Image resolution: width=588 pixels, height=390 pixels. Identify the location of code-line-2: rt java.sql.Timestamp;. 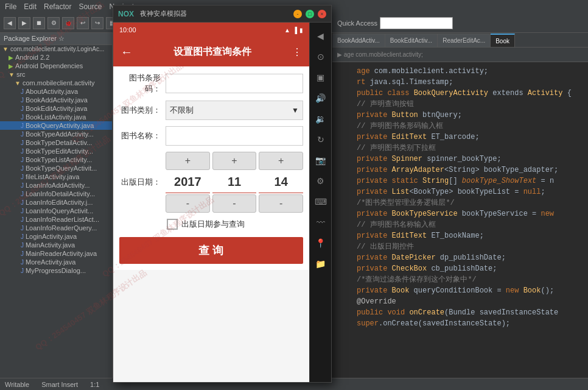
(460, 82).